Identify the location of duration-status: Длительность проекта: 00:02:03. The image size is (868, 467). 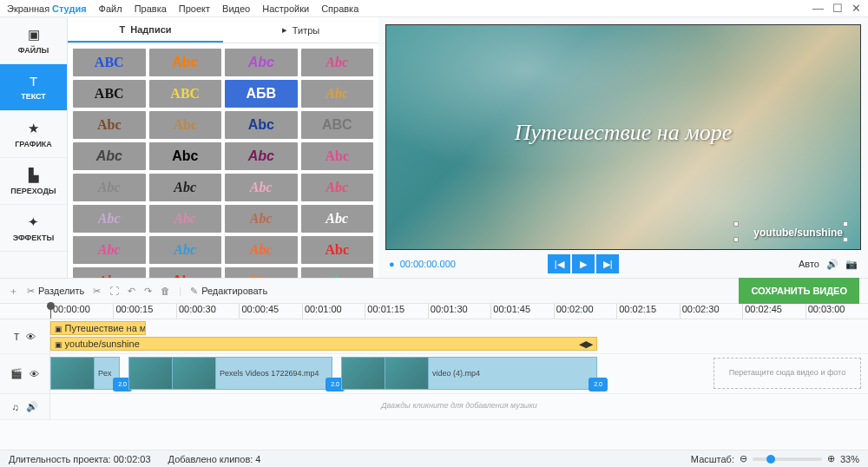
(80, 459).